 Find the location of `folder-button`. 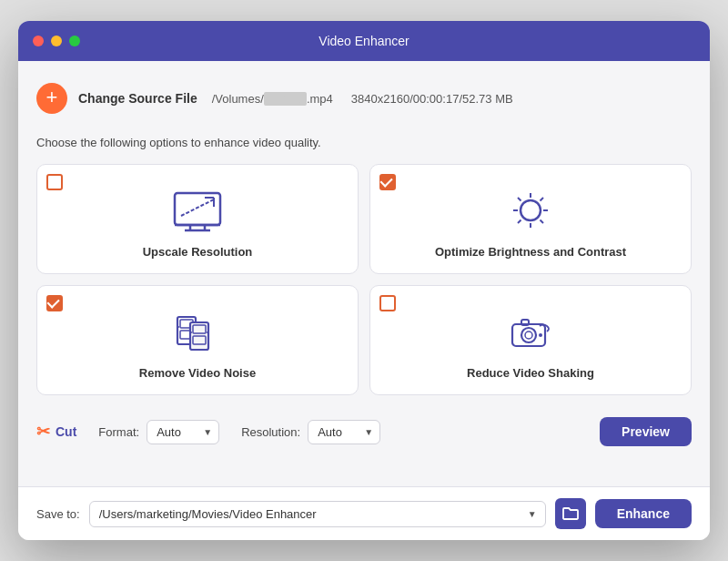

folder-button is located at coordinates (571, 514).